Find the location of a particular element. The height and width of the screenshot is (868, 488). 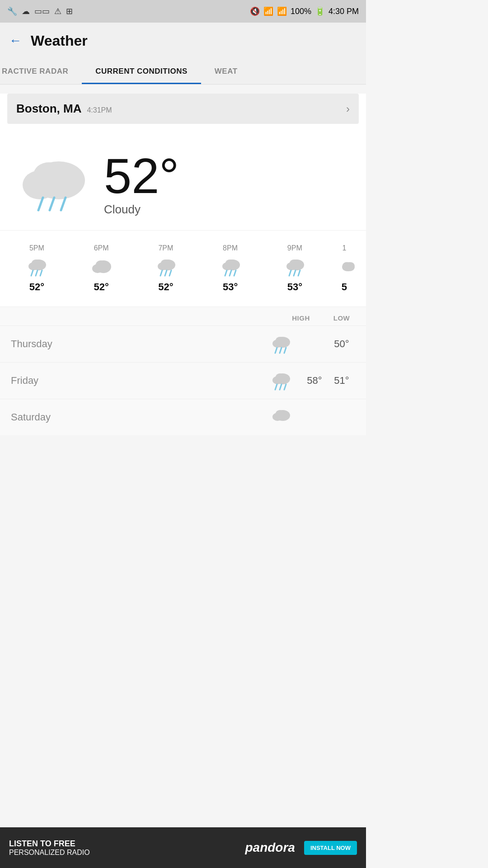

signal-icon: 📶 is located at coordinates (282, 11).